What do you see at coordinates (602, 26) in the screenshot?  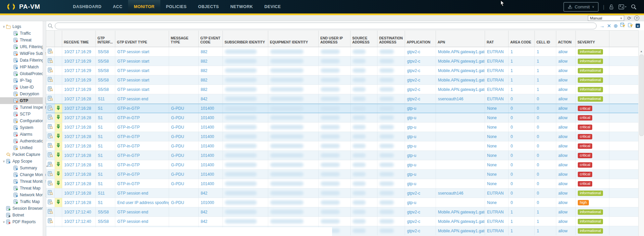 I see `apply-filter-icon: →` at bounding box center [602, 26].